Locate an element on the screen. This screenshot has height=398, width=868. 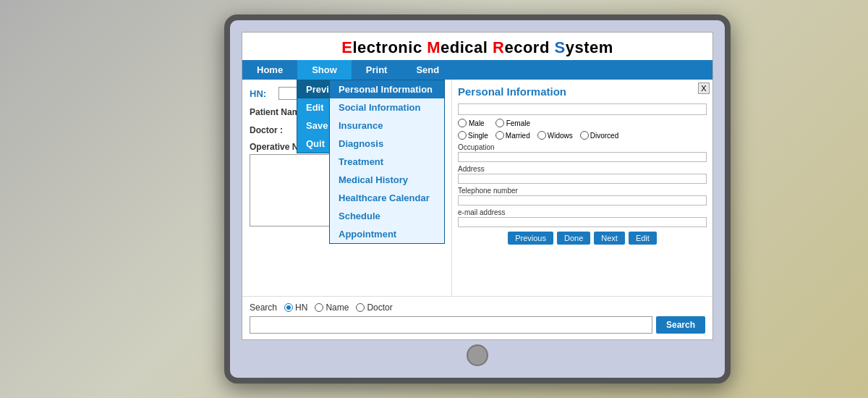
search-input-row: Search is located at coordinates (477, 325).